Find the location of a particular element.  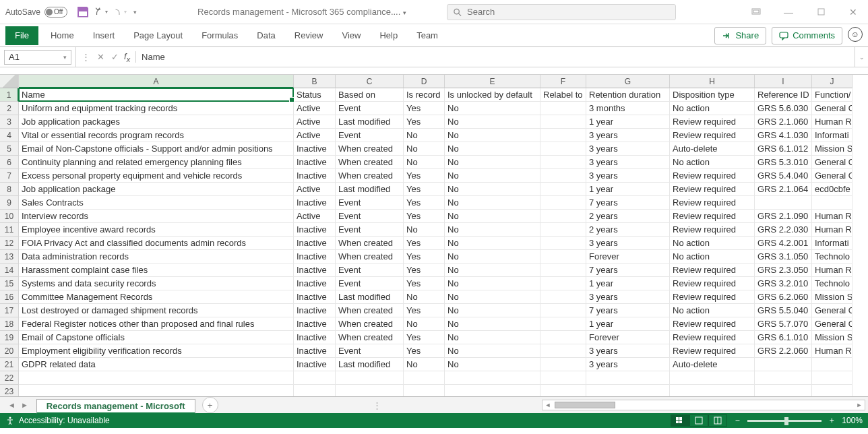

cell-I12: GRS 4.2.001 is located at coordinates (783, 243).